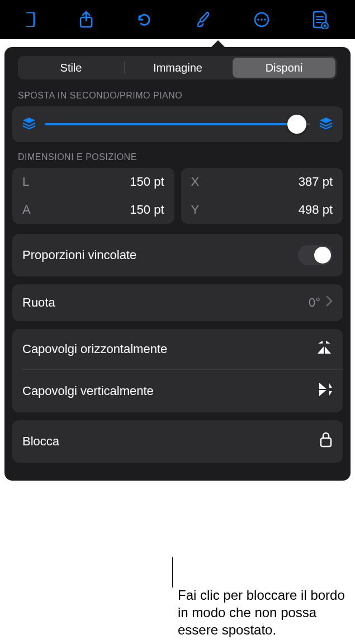 The image size is (355, 644). Describe the element at coordinates (178, 157) in the screenshot. I see `size-position-label: DIMENSIONI E POSIZIONE` at that location.